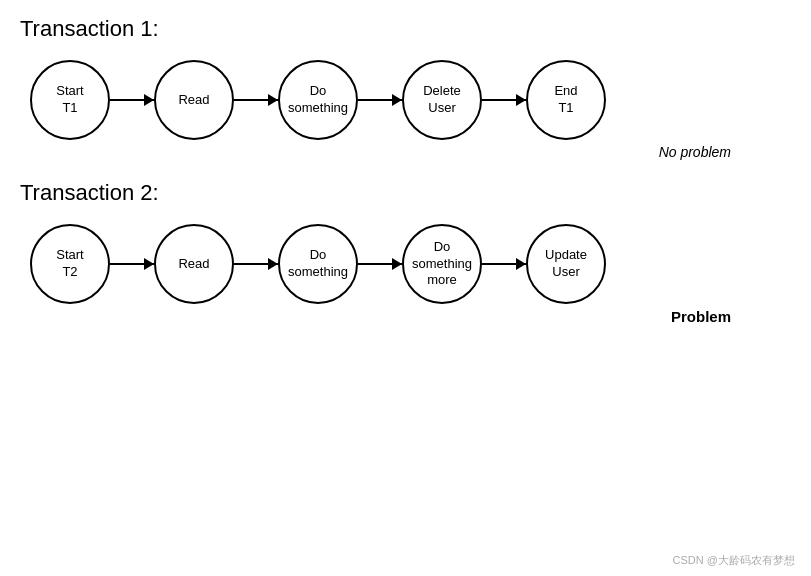 The height and width of the screenshot is (576, 811). What do you see at coordinates (442, 264) in the screenshot?
I see `node-do-something-more-t2: Dosomethingmore` at bounding box center [442, 264].